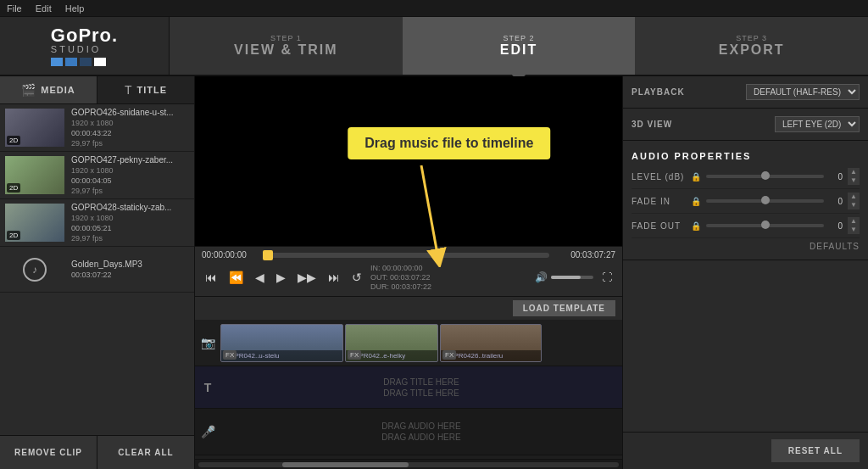 This screenshot has width=868, height=469. Describe the element at coordinates (354, 355) in the screenshot. I see `fx-badge-2: FX` at that location.